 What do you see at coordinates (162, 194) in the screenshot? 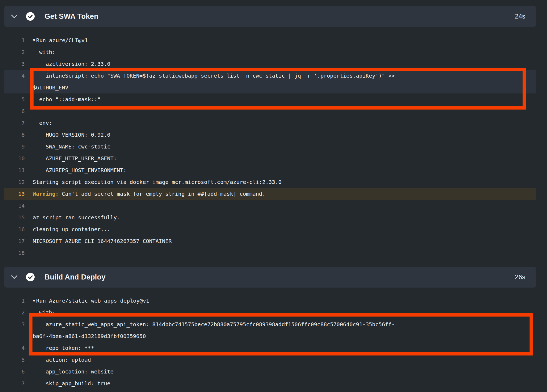
I see `line-content: Can't add secret mask for empty string i…` at bounding box center [162, 194].